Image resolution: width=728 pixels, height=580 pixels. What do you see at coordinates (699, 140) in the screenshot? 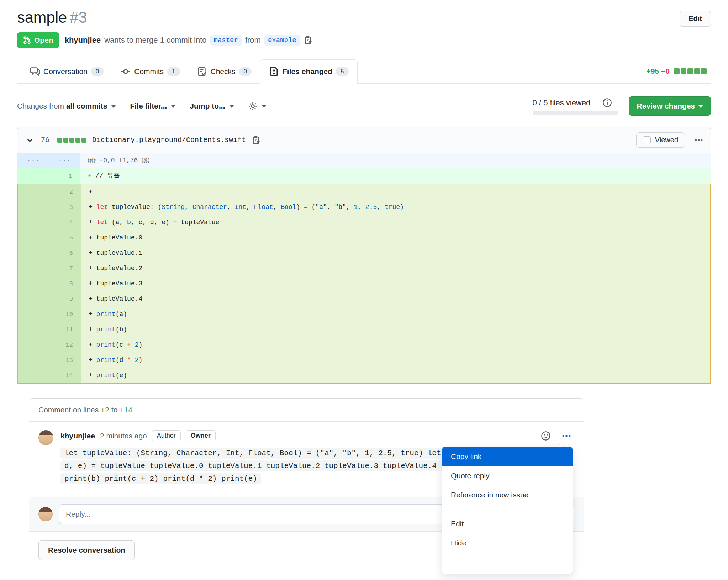
I see `file-kebab-icon` at bounding box center [699, 140].